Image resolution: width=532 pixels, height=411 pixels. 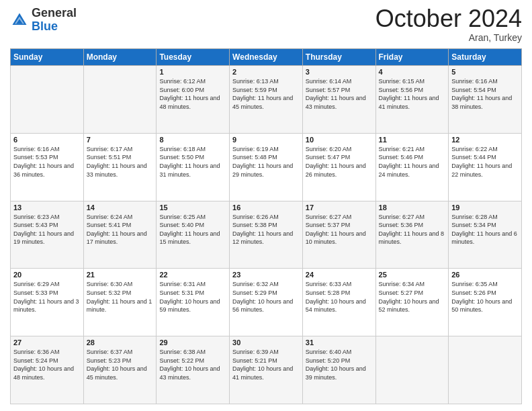 What do you see at coordinates (193, 235) in the screenshot?
I see `table-row: 15Sunrise: 6:25 AM Sunset: 5:40 PM Dayli…` at bounding box center [193, 235].